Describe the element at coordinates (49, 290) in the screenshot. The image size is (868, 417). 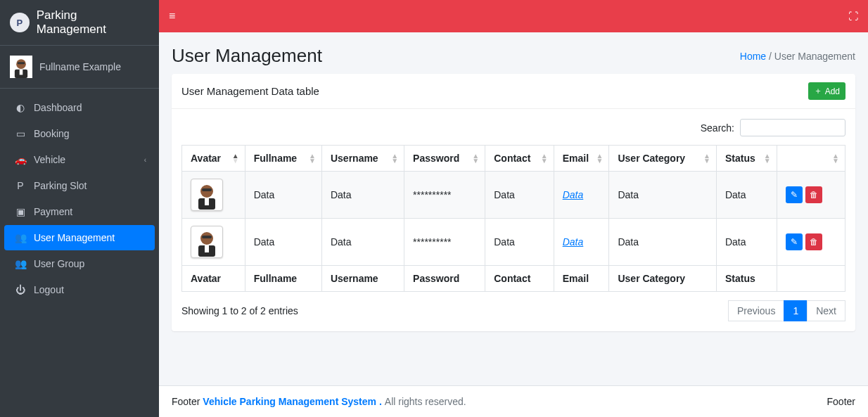
I see `sidebar-item-label: Logout` at that location.